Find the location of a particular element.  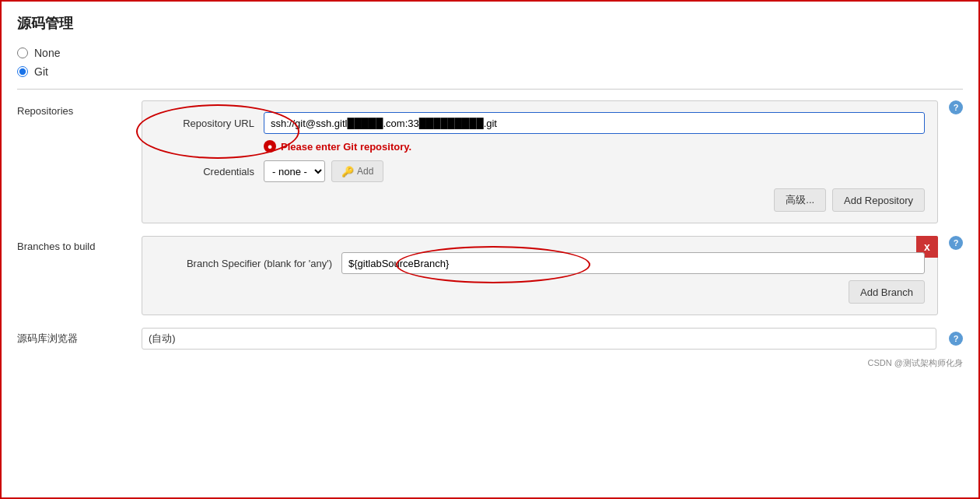

branch-specifier-input is located at coordinates (633, 263).